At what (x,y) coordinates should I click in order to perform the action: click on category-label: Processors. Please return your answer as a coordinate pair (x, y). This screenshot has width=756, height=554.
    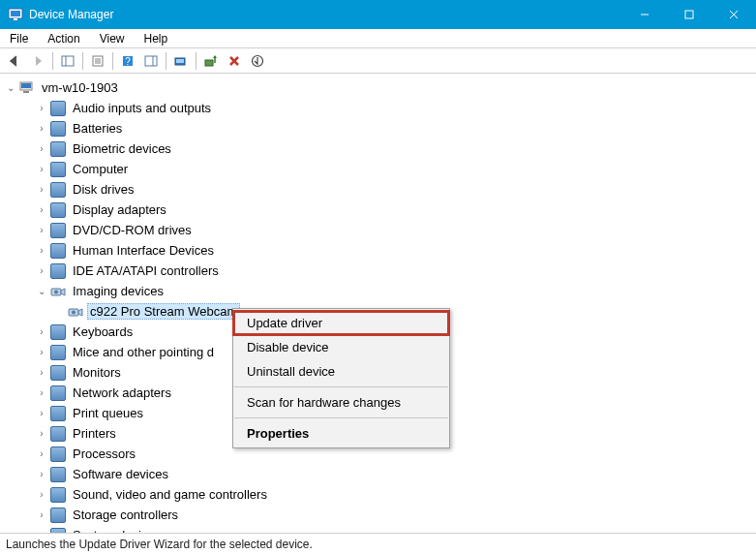
    Looking at the image, I should click on (105, 453).